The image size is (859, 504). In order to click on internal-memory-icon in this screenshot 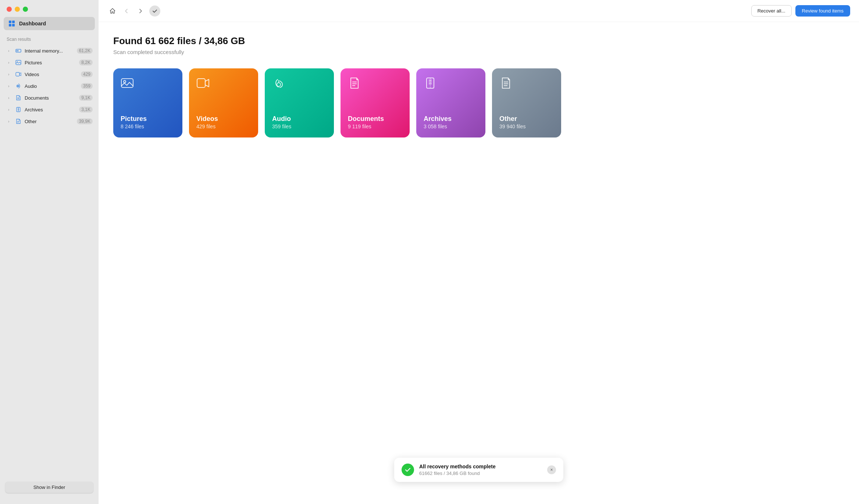, I will do `click(18, 51)`.